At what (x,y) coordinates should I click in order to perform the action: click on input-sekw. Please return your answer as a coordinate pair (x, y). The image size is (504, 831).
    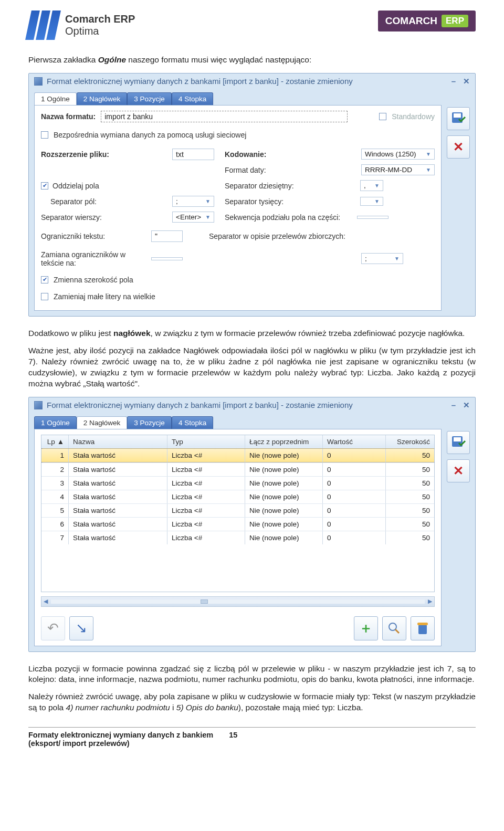
    Looking at the image, I should click on (373, 217).